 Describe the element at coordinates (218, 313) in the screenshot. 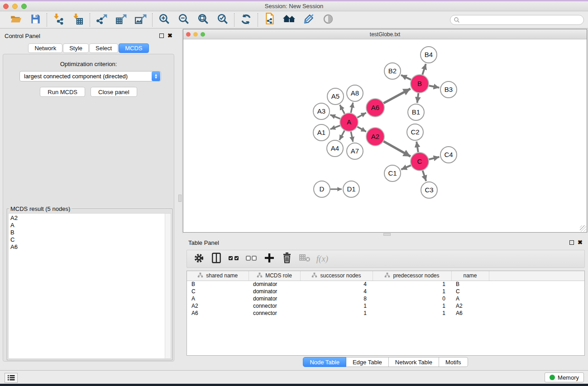

I see `table-cell: A6` at that location.